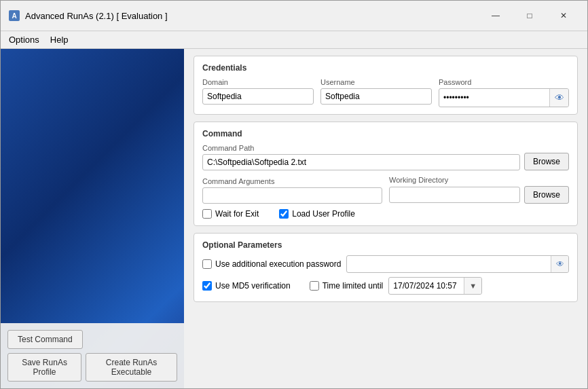  I want to click on load-user-profile-label: Load User Profile, so click(323, 214).